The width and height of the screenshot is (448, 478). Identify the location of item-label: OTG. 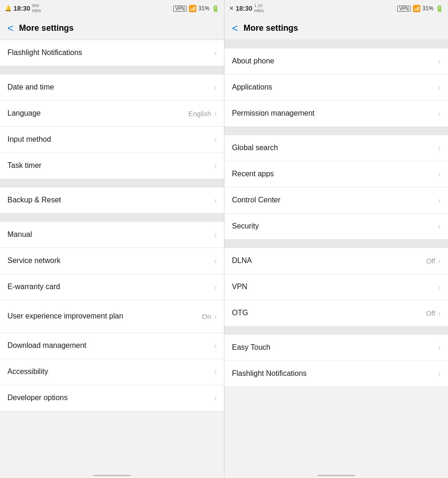
(329, 313).